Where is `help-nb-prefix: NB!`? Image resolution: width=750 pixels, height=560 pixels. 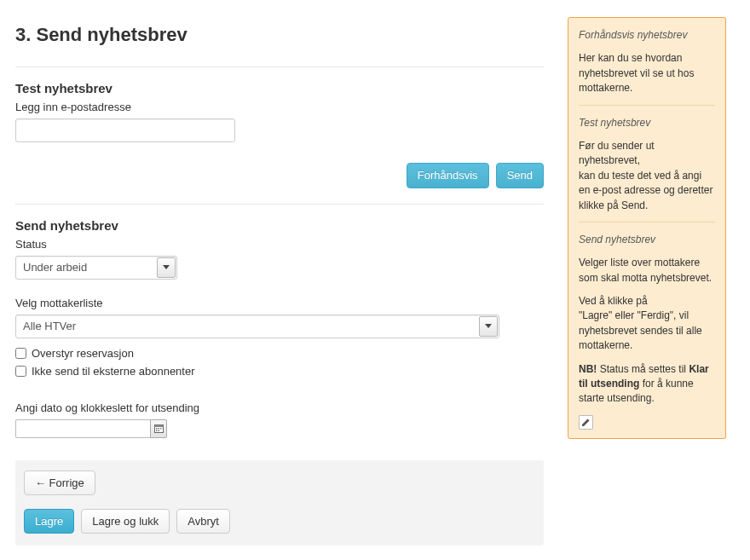 help-nb-prefix: NB! is located at coordinates (588, 369).